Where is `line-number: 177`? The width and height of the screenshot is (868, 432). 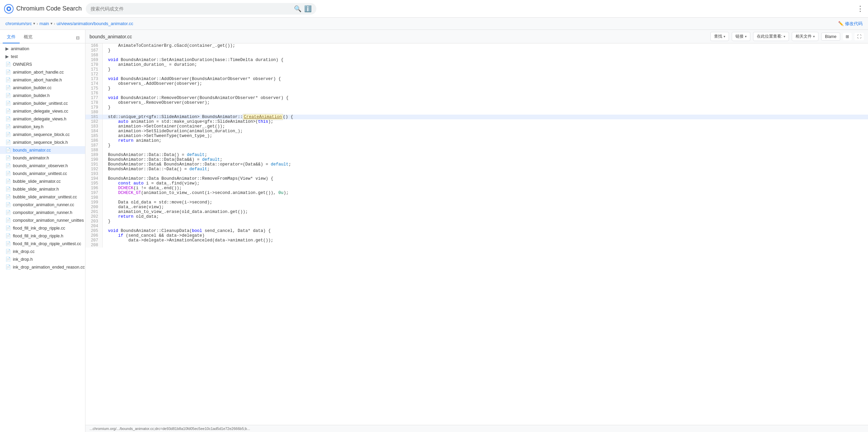
line-number: 177 is located at coordinates (94, 98).